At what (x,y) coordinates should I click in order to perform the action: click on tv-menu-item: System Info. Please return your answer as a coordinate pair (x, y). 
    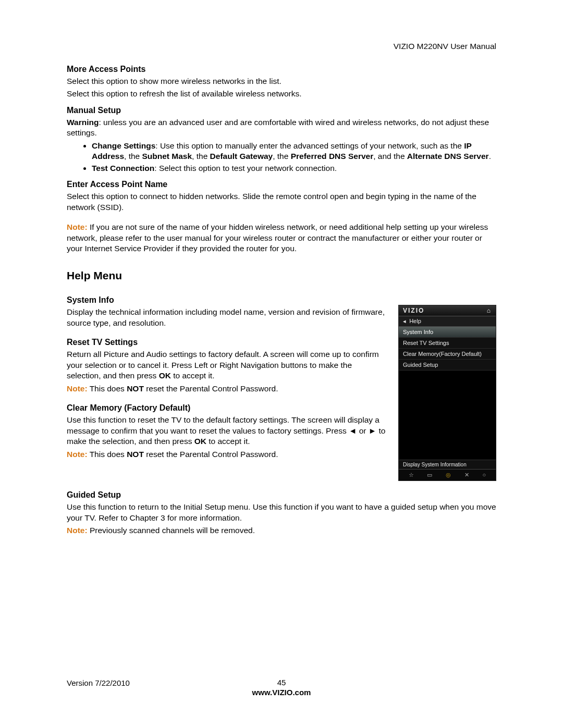
    Looking at the image, I should click on (447, 332).